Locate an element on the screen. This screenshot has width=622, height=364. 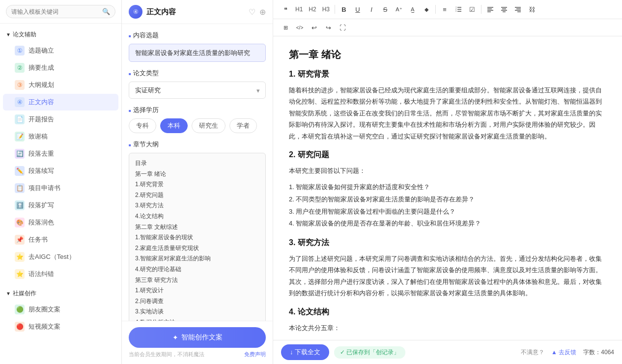
toolbar-h3-btn: H3 is located at coordinates (326, 9).